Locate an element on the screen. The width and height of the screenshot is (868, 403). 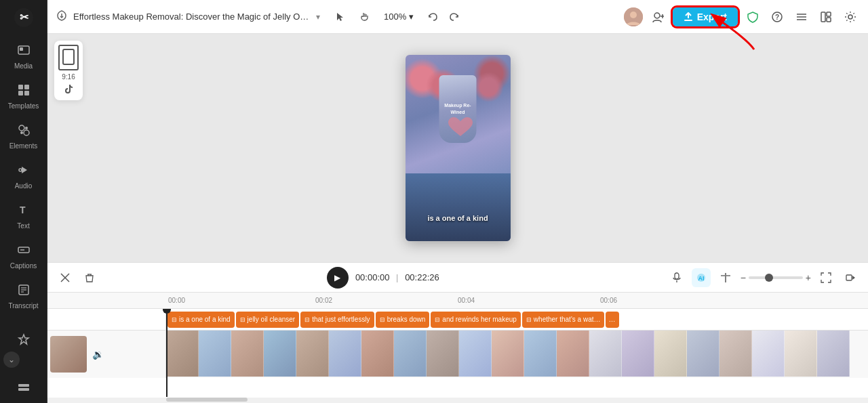
sidebar-item-audio: Audio is located at coordinates (24, 176).